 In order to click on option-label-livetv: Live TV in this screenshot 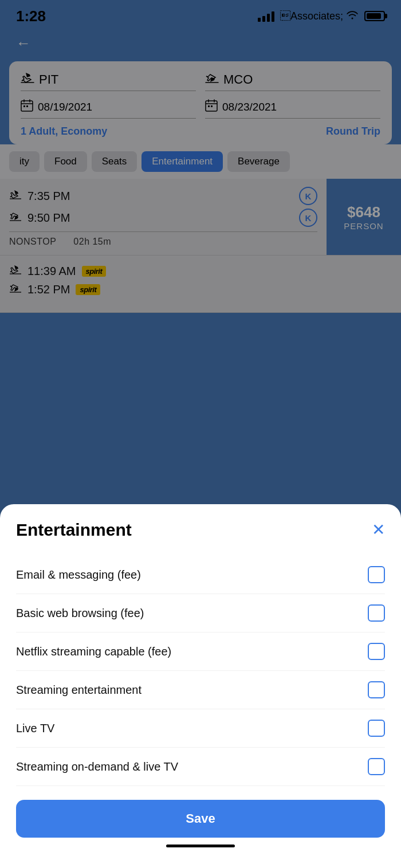, I will do `click(36, 729)`.